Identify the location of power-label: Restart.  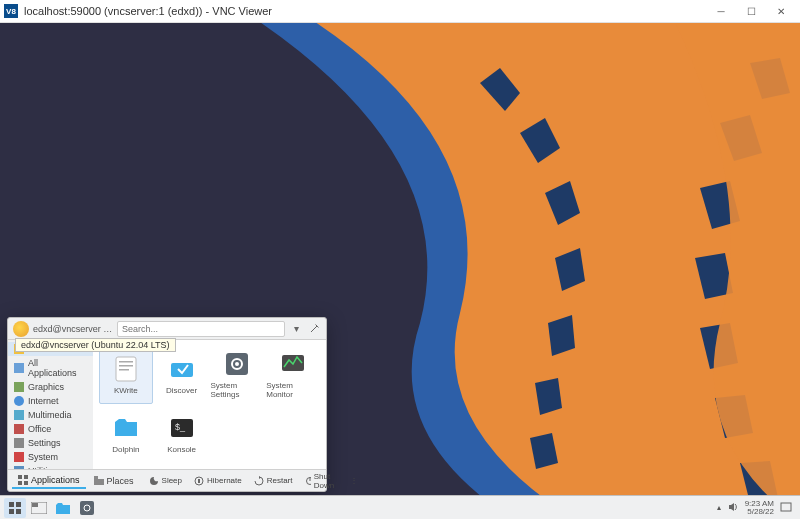
(280, 480).